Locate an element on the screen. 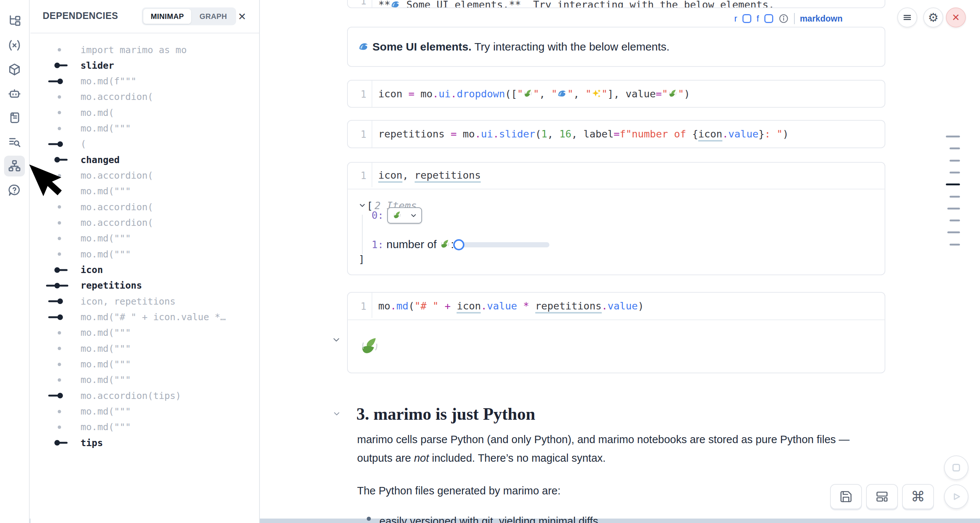 The image size is (980, 523). code-line: repetitions = mo.ui.slider(1, 16, label=… is located at coordinates (584, 134).